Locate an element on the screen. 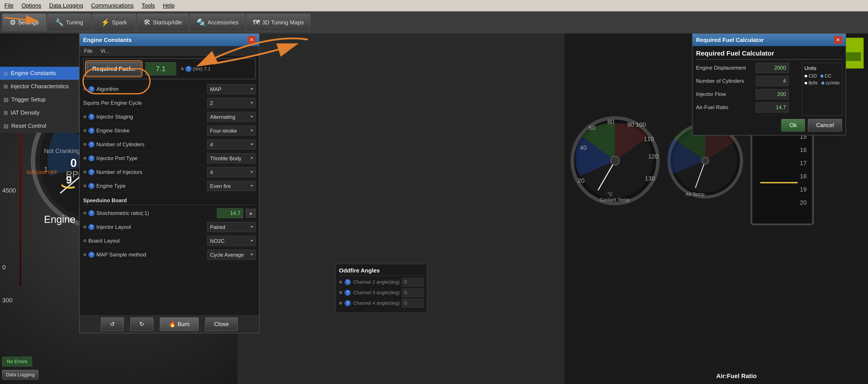 This screenshot has width=868, height=384. rfc-ok-button: Ok is located at coordinates (793, 125).